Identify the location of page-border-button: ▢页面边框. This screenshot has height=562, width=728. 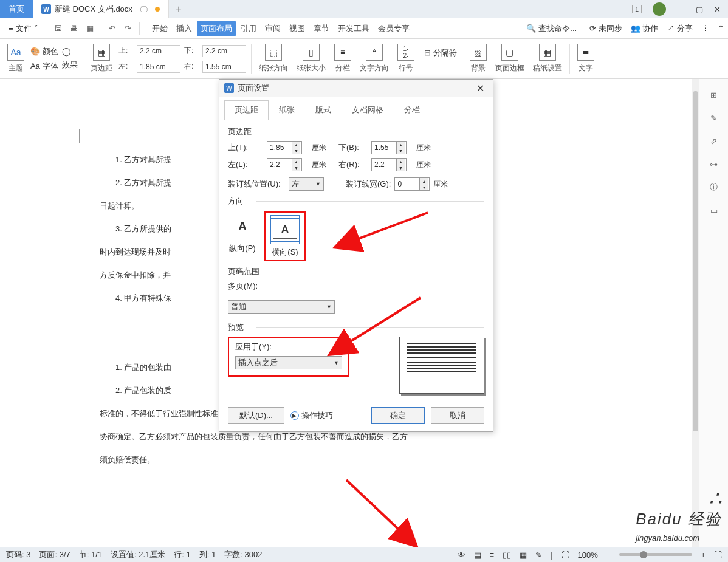
(510, 58).